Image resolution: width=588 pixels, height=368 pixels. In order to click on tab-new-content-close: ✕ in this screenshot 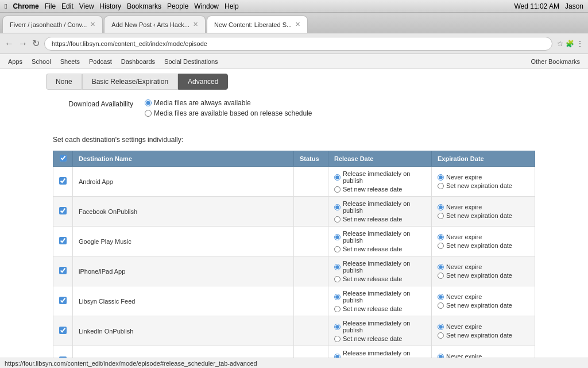, I will do `click(297, 24)`.